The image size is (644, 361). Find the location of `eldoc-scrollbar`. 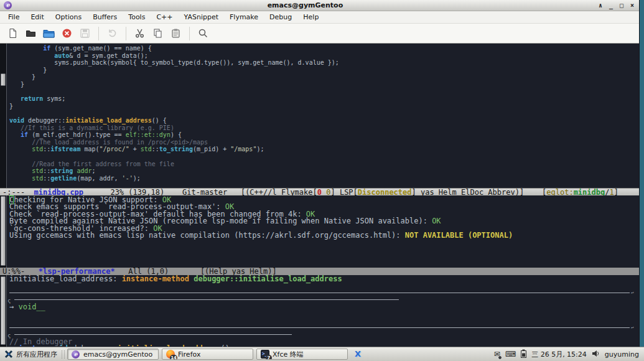

eldoc-scrollbar is located at coordinates (4, 311).